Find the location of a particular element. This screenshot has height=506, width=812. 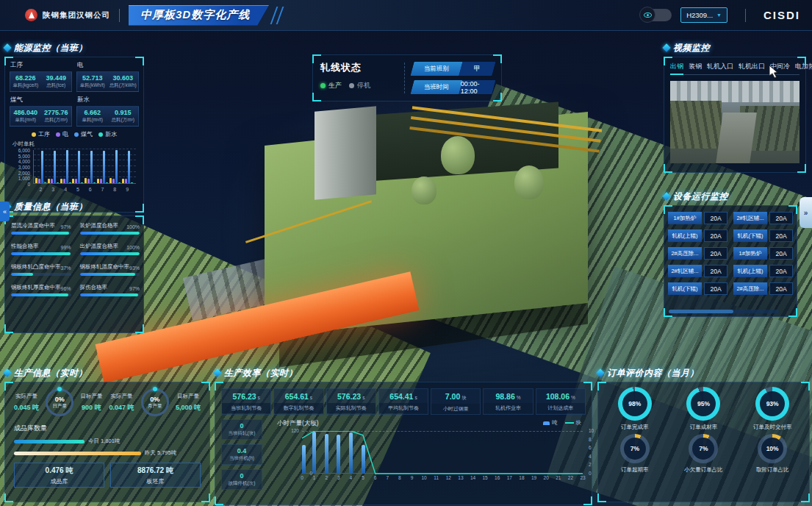

title-slash-decoration is located at coordinates (281, 15).